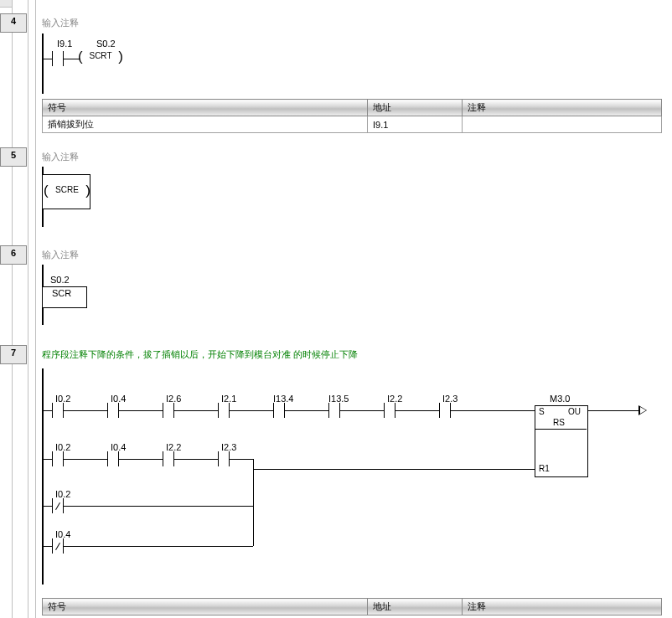  Describe the element at coordinates (106, 44) in the screenshot. I see `net4-coil-label: S0.2` at that location.